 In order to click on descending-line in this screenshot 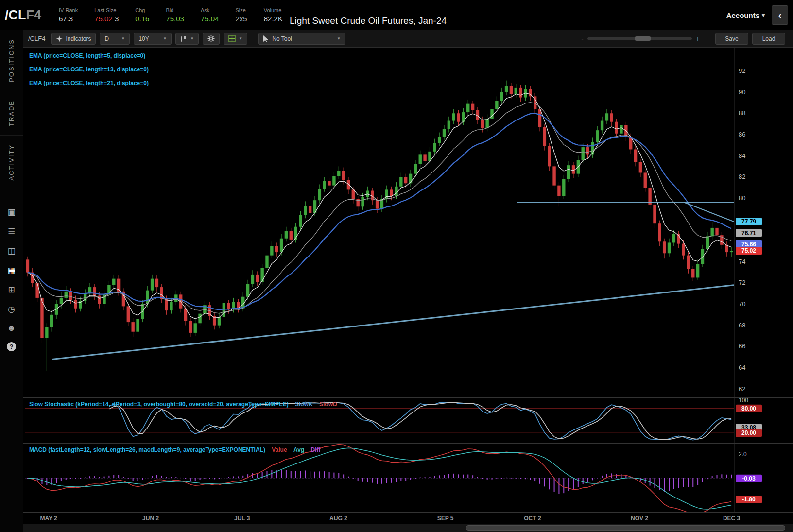, I will do `click(709, 212)`.